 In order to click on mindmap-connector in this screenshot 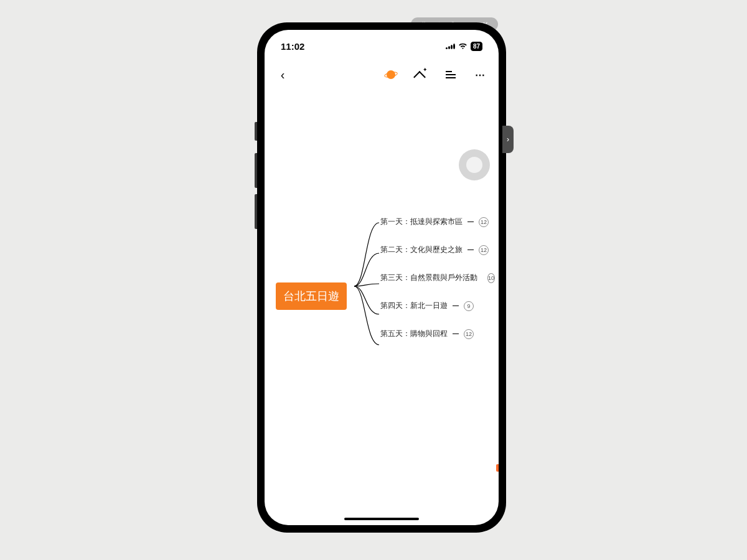, I will do `click(369, 286)`.